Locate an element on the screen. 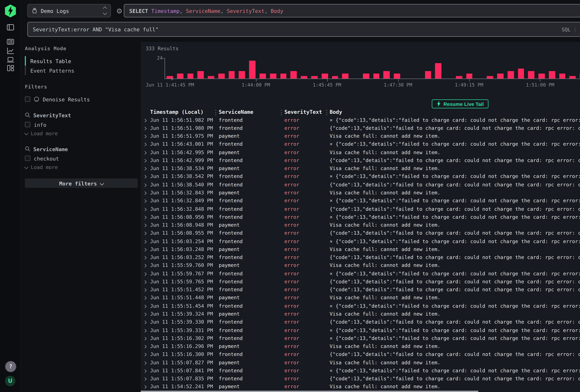 The image size is (580, 392). log-row: Jun 11 1:55:51.448 PMpaymenterrorVisa ca… is located at coordinates (360, 298).